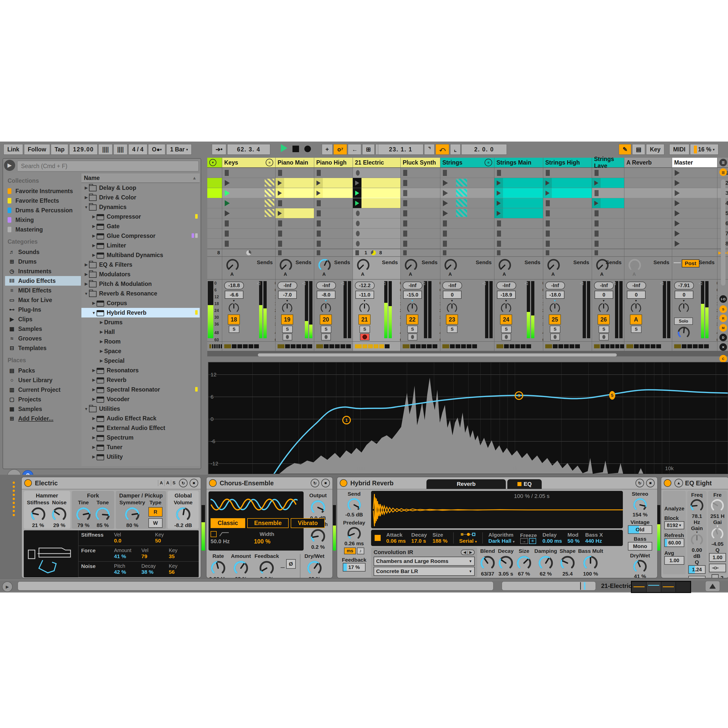 This screenshot has width=728, height=728. I want to click on sends-toggle-button: S, so click(723, 309).